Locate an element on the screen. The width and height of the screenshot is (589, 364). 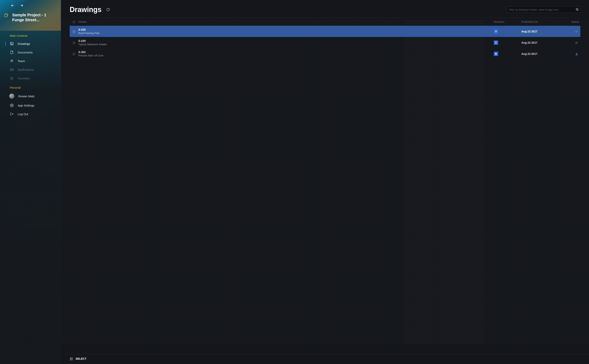
sidebar-item-documents: Documents is located at coordinates (30, 52).